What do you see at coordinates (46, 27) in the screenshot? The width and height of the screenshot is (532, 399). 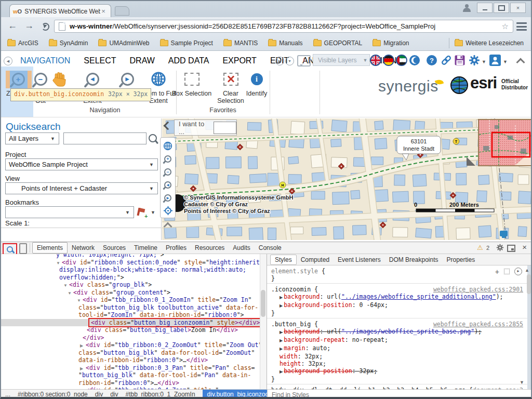 I see `reload-button` at bounding box center [46, 27].